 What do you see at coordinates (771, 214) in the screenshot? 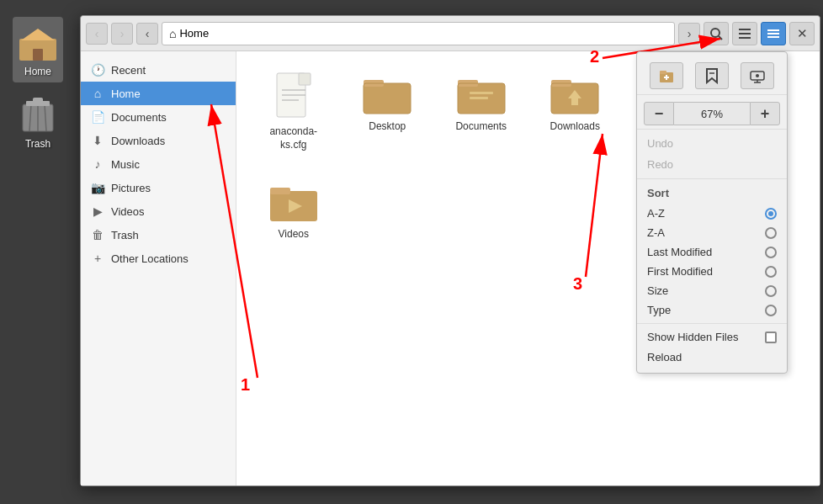
I see `sort-az-radio` at bounding box center [771, 214].